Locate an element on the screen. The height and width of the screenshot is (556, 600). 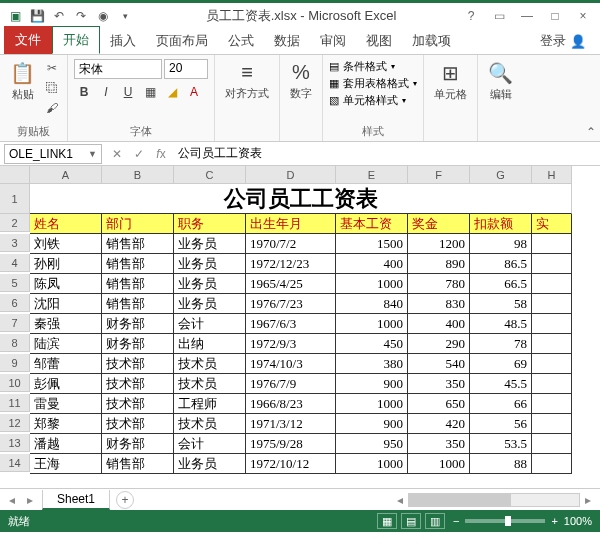
number-button: % 数字 is located at coordinates (301, 81).